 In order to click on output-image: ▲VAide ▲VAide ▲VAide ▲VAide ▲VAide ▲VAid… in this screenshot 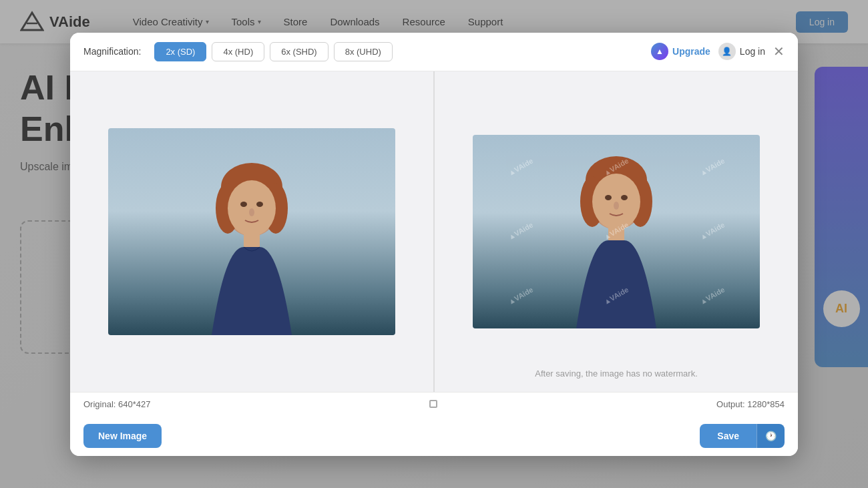, I will do `click(616, 232)`.